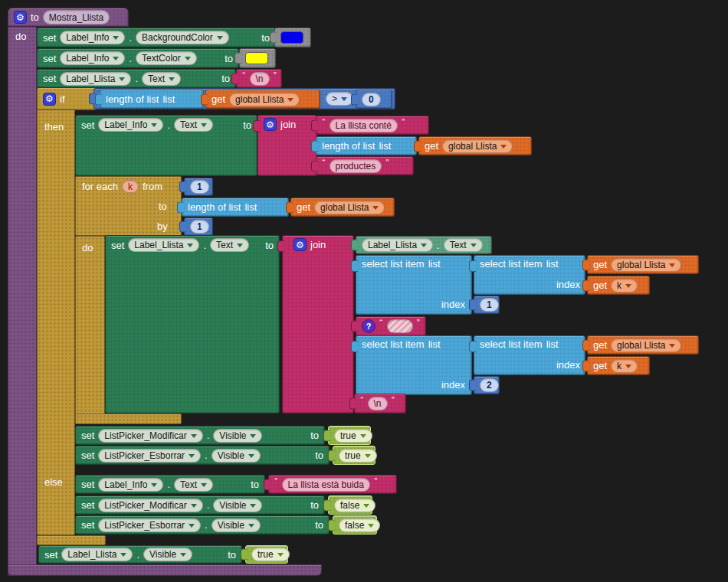 This screenshot has width=728, height=582. I want to click on for-each-block-column, so click(90, 330).